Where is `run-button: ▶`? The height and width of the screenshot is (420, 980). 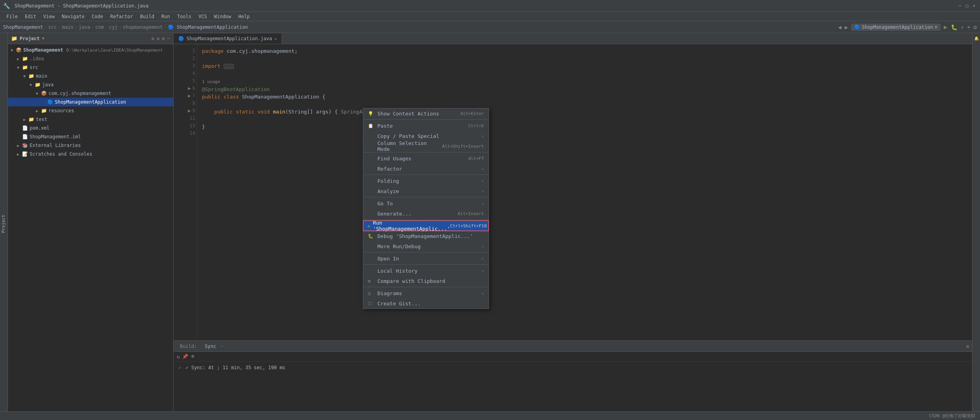
run-button: ▶ is located at coordinates (946, 27).